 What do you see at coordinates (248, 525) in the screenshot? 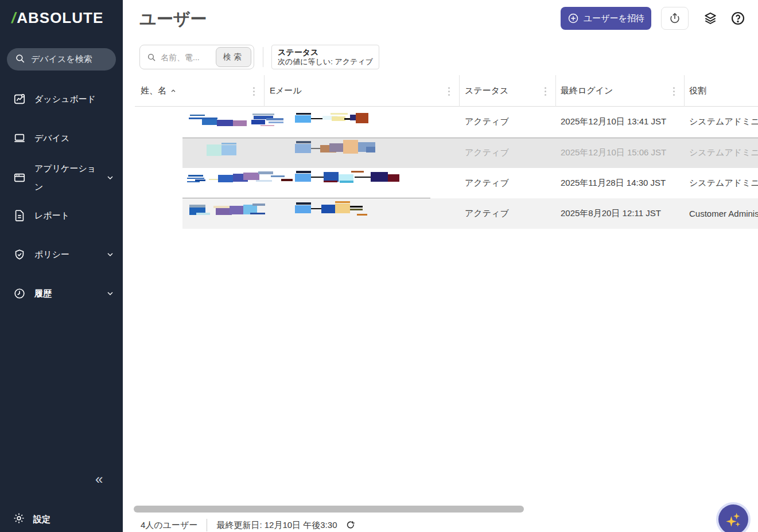
I see `status-bar: 4人のユーザー 最終更新日: 12月10日 午後3:30` at bounding box center [248, 525].